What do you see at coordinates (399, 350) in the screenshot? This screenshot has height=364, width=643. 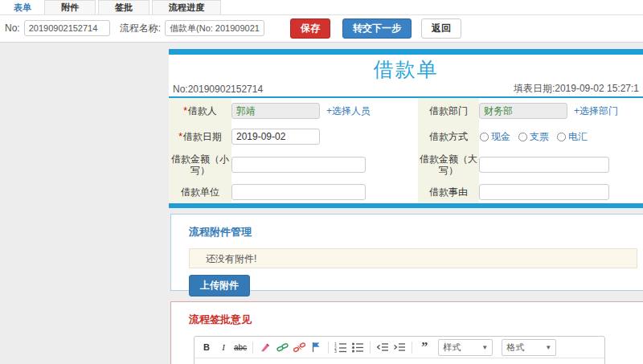 I see `rich-text-editor: B I abc` at bounding box center [399, 350].